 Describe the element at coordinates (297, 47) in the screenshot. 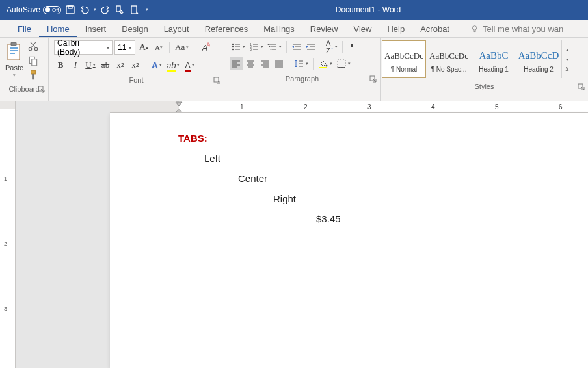

I see `outdent-icon` at that location.